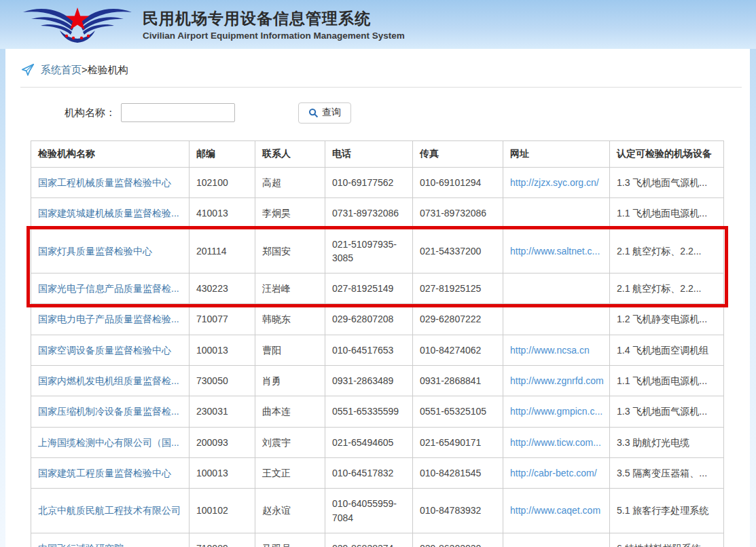 This screenshot has height=547, width=756. What do you see at coordinates (109, 319) in the screenshot?
I see `institution-link: 国家电力电子产品质量监督检验...` at bounding box center [109, 319].